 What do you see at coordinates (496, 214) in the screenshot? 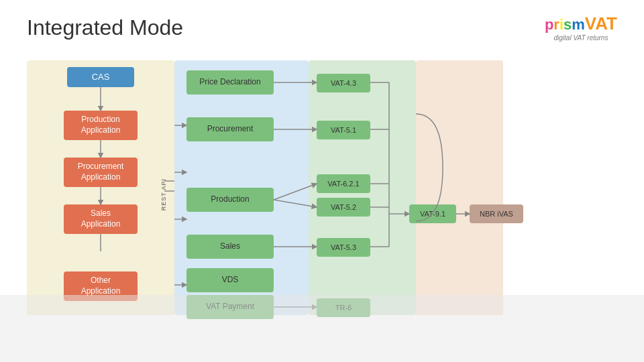
I see `nbr-box: NBR iVAS` at bounding box center [496, 214].